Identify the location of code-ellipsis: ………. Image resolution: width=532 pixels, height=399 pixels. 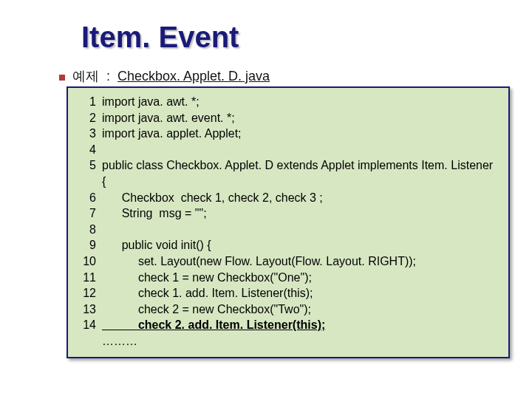
(288, 341).